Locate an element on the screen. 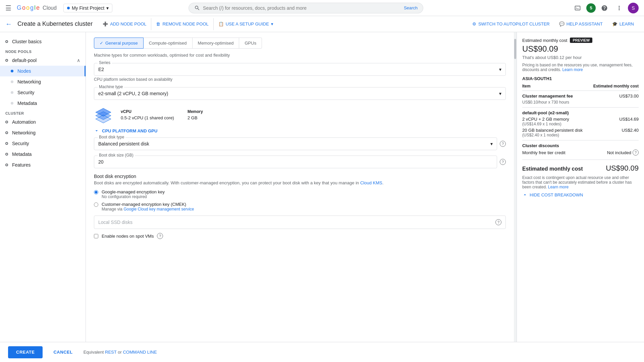  rest-link: REST is located at coordinates (111, 352).